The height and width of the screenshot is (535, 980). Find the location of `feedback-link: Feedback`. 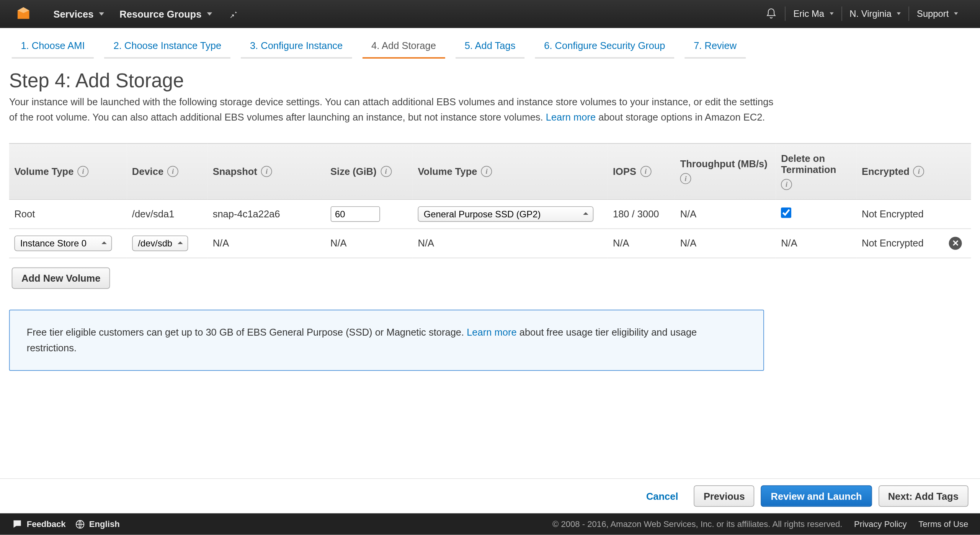

feedback-link: Feedback is located at coordinates (39, 524).